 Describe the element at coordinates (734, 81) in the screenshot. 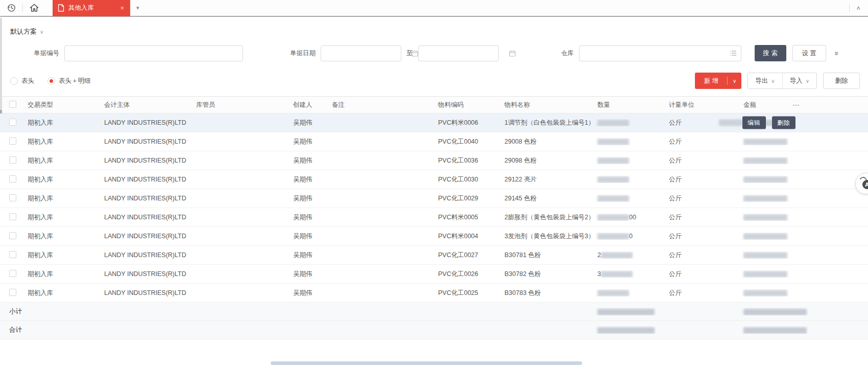

I see `add-dropdown-caret-icon: ∨` at that location.